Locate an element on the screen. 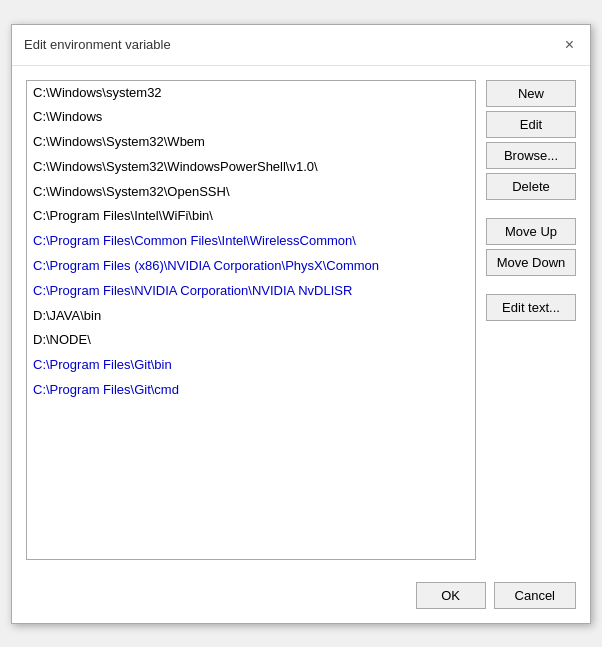 The height and width of the screenshot is (647, 602). delete-button: Delete is located at coordinates (531, 186).